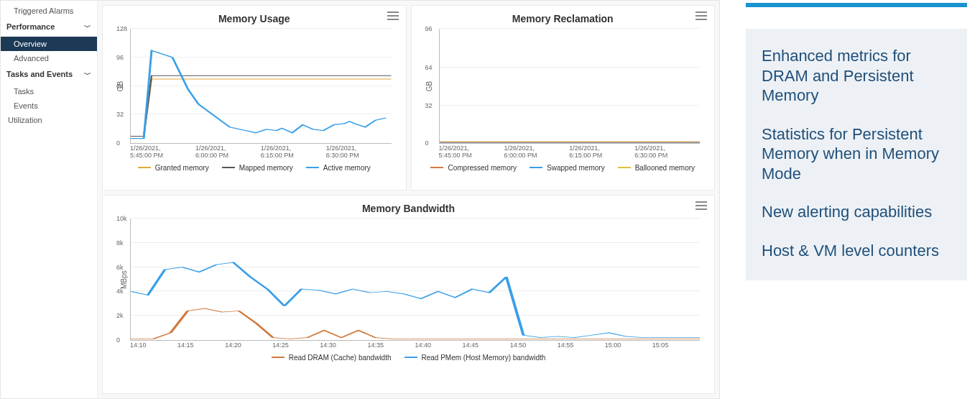 This screenshot has width=980, height=399. Describe the element at coordinates (476, 358) in the screenshot. I see `legend-item: Read PMem (Host Memory) bandwidth` at that location.